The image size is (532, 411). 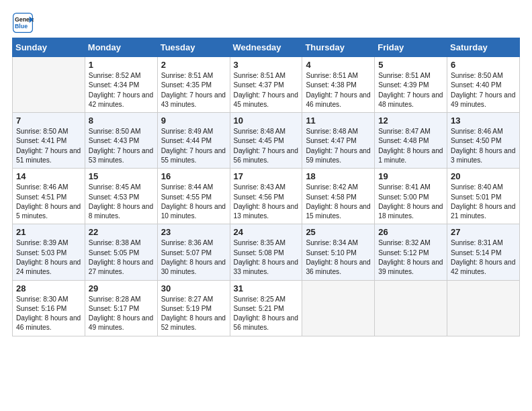 What do you see at coordinates (21, 26) in the screenshot?
I see `svg-text: Blue` at bounding box center [21, 26].